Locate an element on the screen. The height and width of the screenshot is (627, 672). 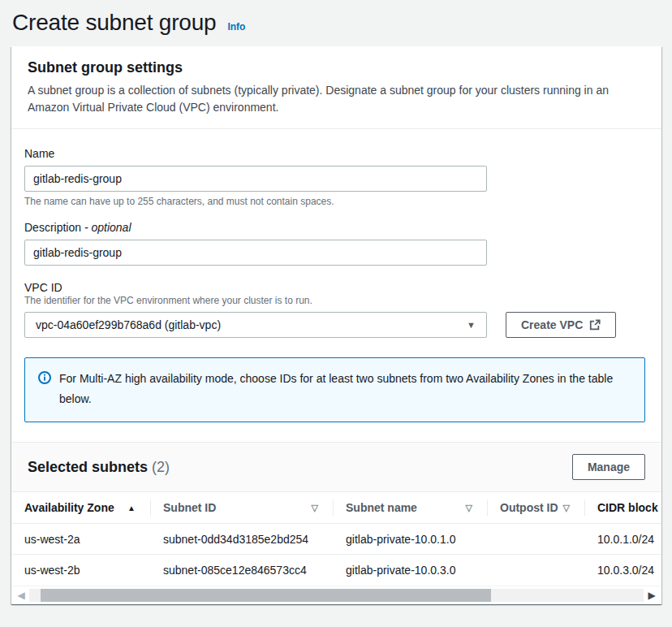
scrollbar-track is located at coordinates (336, 595).